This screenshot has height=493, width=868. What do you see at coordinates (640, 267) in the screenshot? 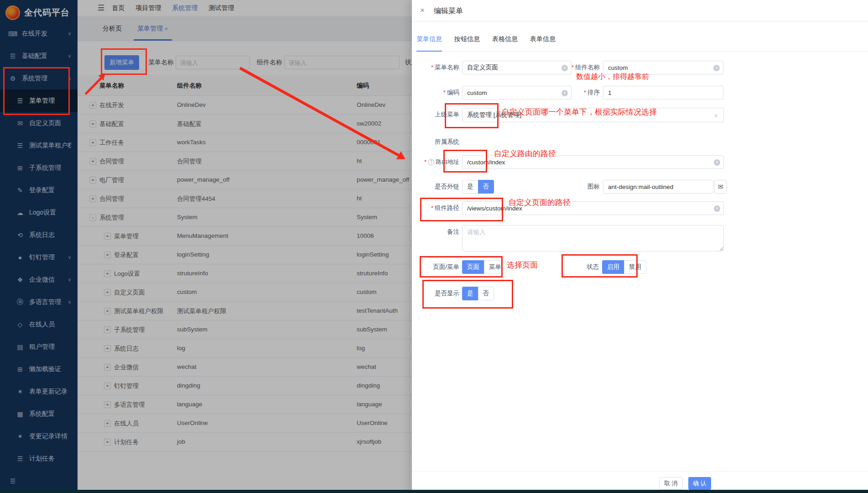
I see `form-row: 页面/菜单 页面菜单 状态 启用禁用` at bounding box center [640, 267].